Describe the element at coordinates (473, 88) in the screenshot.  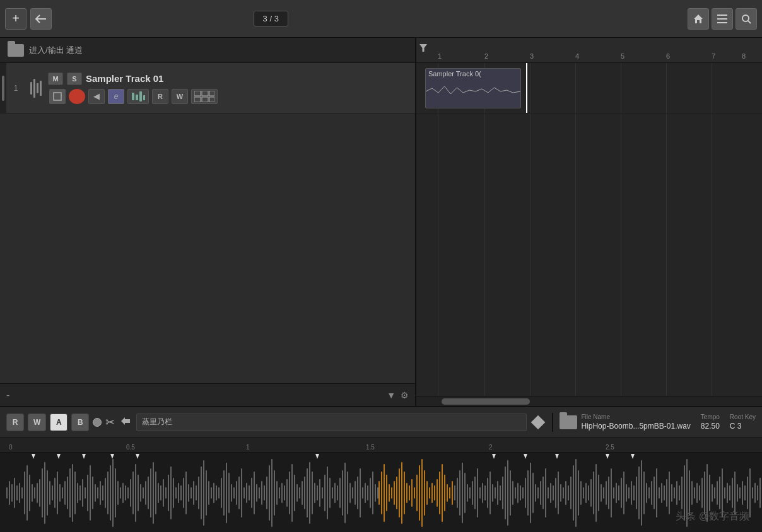
I see `audio-clip: Sampler Track 0(` at that location.